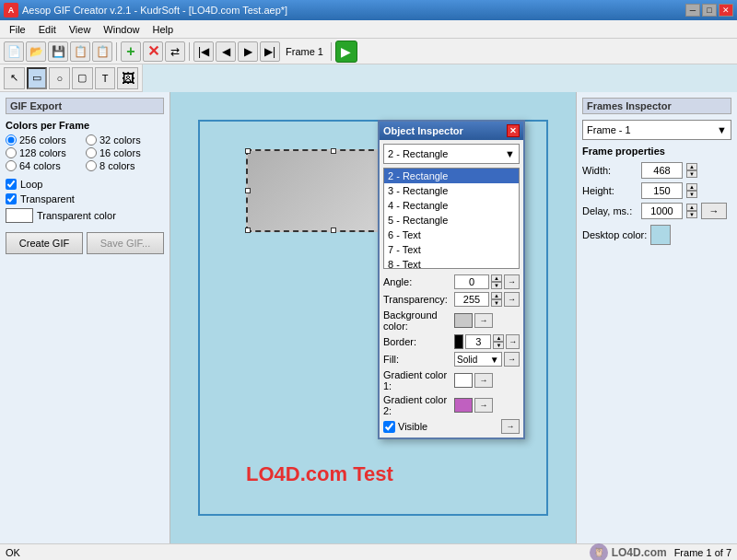  I want to click on color-32-radio, so click(91, 140).